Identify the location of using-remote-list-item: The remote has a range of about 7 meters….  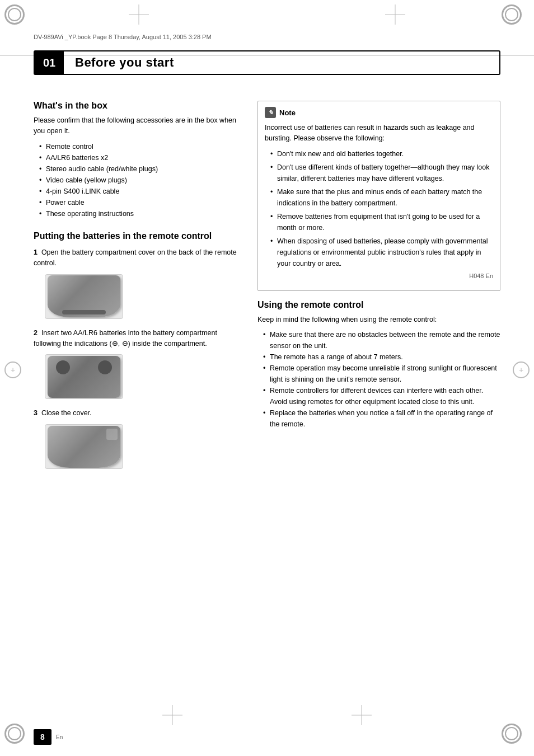
(382, 357).